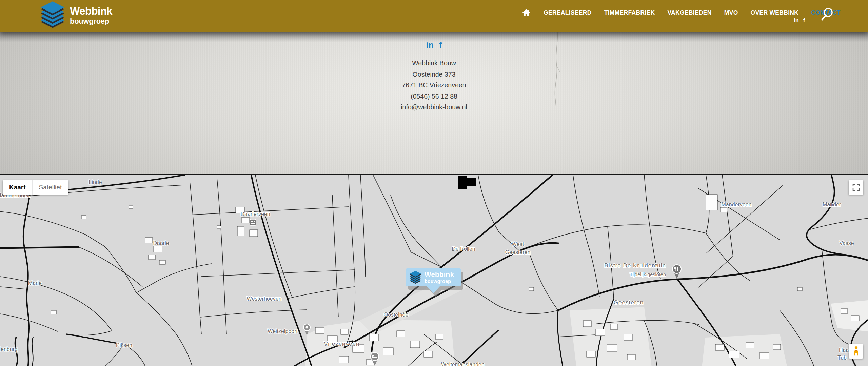 Image resolution: width=868 pixels, height=366 pixels. I want to click on marker-tail, so click(433, 290).